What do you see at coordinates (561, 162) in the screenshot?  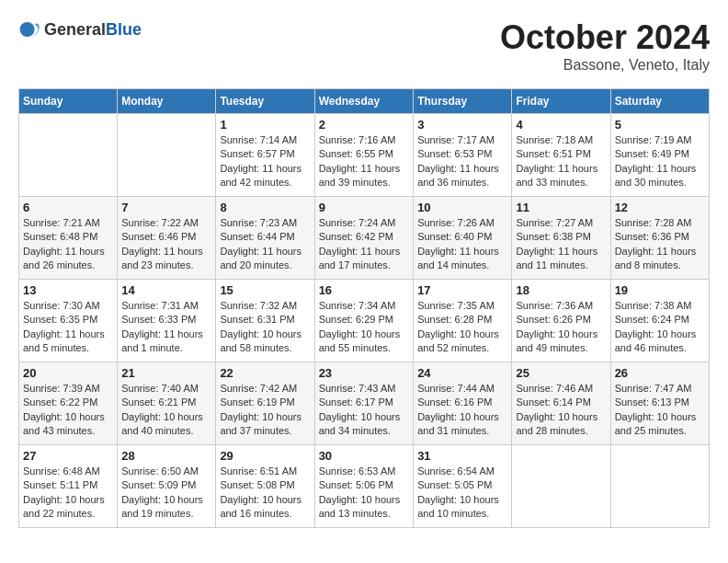 I see `day-detail: Sunrise: 7:18 AMSunset: 6:51 PMDaylight:…` at bounding box center [561, 162].